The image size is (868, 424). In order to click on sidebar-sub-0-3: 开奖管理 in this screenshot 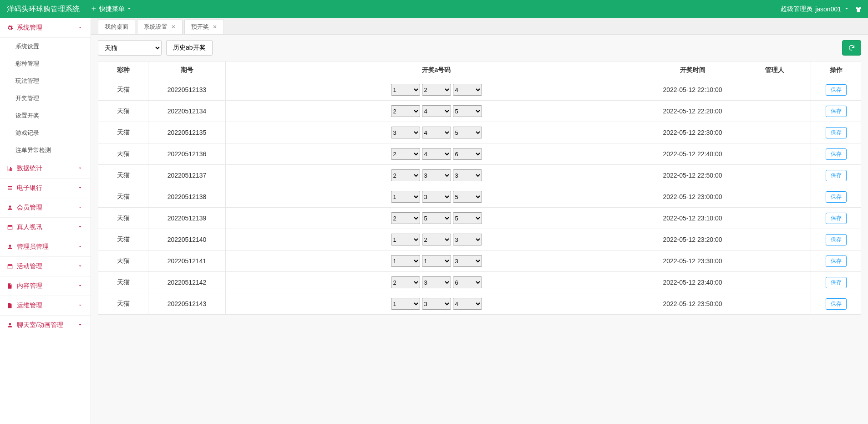, I will do `click(46, 98)`.